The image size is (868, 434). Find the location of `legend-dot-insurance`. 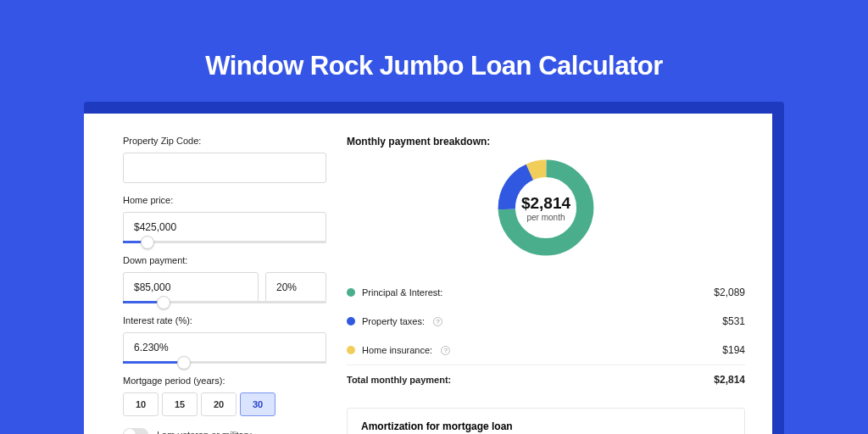

legend-dot-insurance is located at coordinates (351, 350).